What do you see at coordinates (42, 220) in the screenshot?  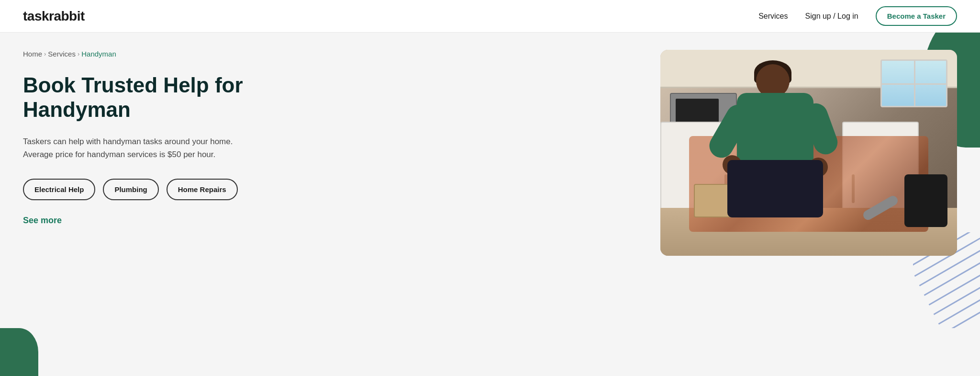 I see `see-more-link: See more` at bounding box center [42, 220].